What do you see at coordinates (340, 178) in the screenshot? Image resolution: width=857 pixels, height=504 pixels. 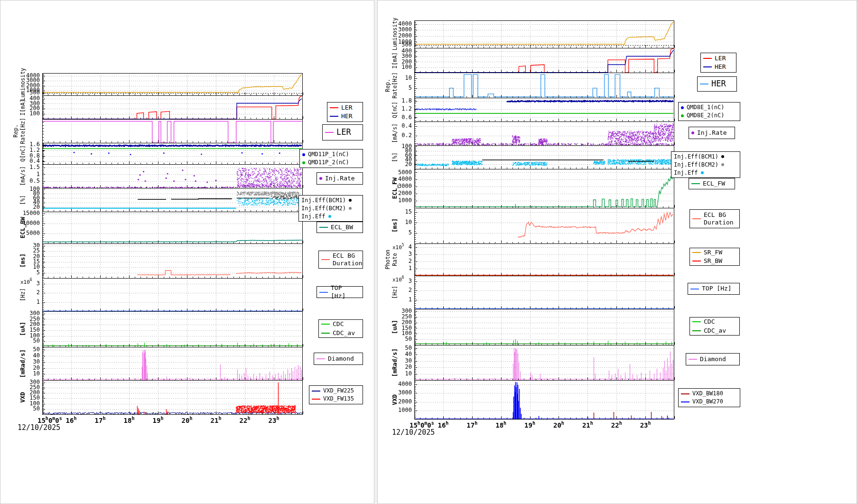 I see `legend-box: Inj.Rate` at bounding box center [340, 178].